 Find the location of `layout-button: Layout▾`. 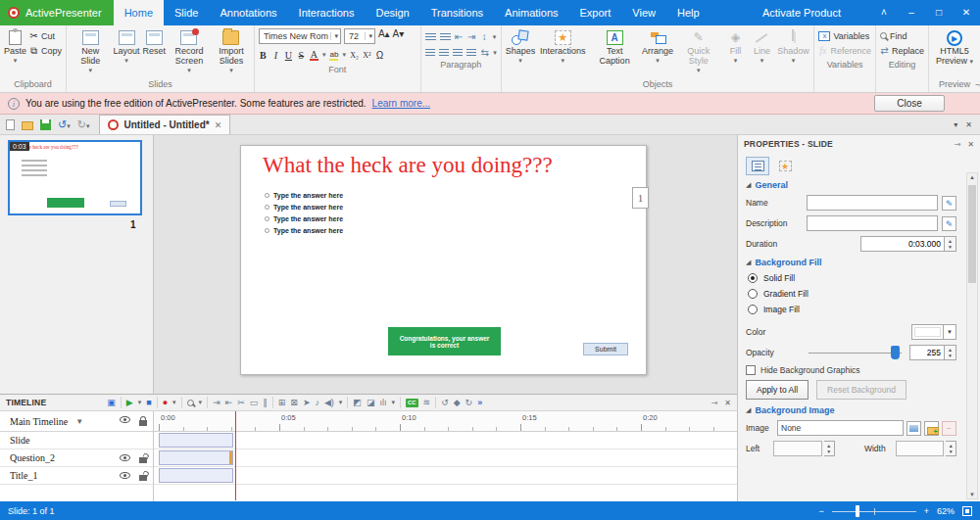

layout-button: Layout▾ is located at coordinates (125, 47).